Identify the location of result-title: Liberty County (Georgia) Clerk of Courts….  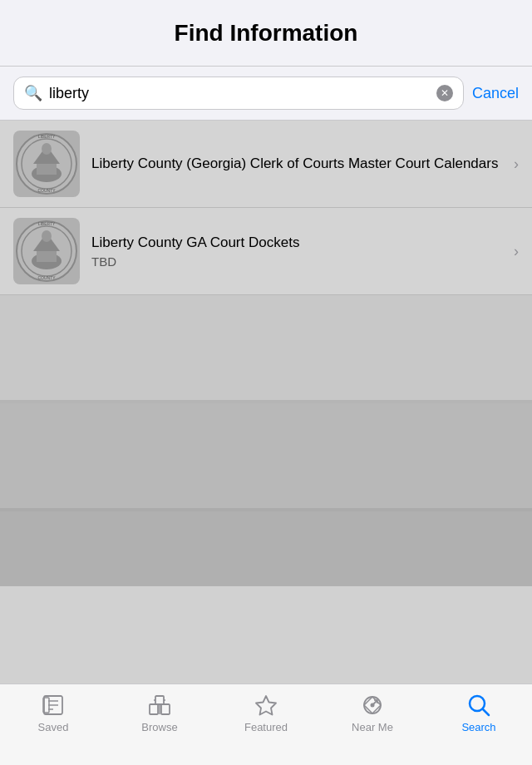
(297, 164).